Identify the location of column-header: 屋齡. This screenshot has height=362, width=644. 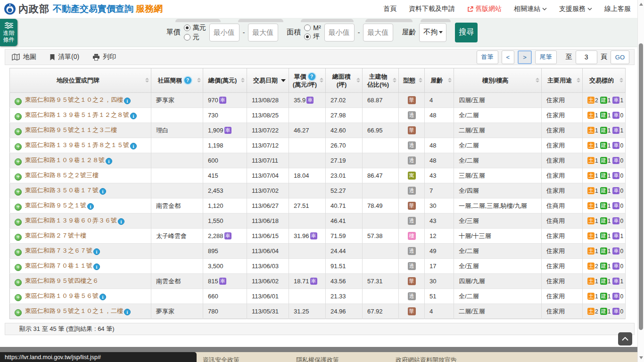
(439, 81).